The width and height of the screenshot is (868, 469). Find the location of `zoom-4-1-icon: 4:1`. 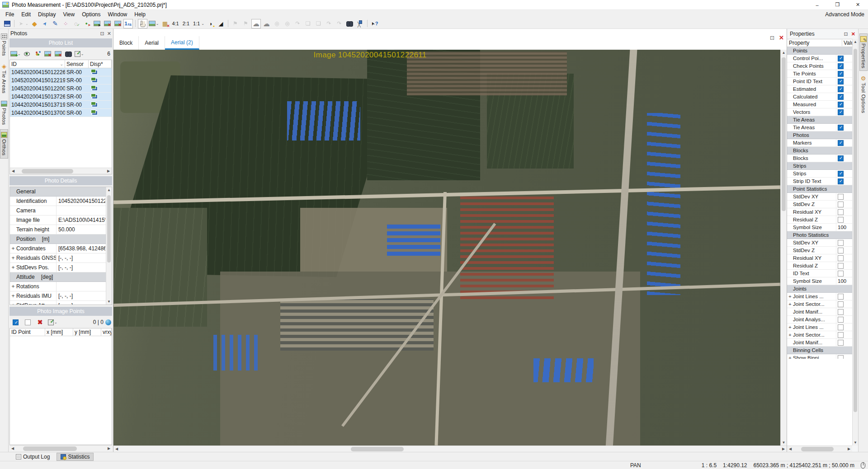

zoom-4-1-icon: 4:1 is located at coordinates (175, 23).